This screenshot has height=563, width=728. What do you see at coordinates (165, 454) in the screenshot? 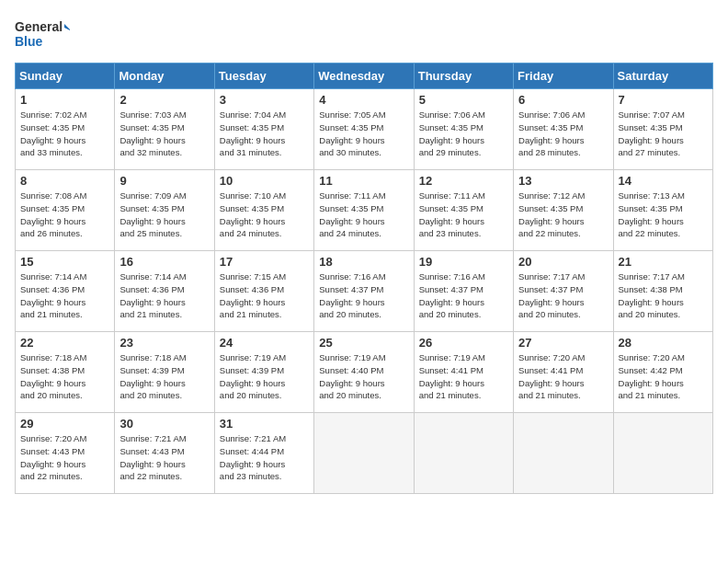
I see `calendar-cell: 30Sunrise: 7:21 AMSunset: 4:43 PMDayligh…` at bounding box center [165, 454].